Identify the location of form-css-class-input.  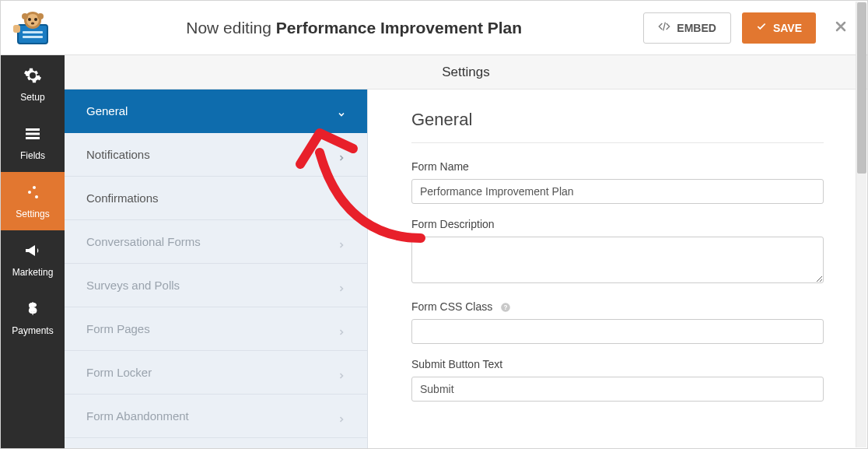
(618, 331).